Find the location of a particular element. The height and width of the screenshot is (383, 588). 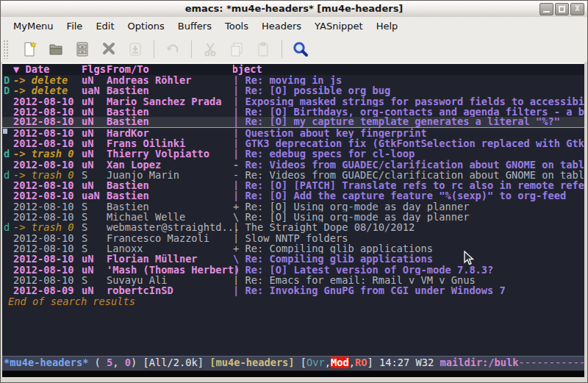

message-row: 2012-08-10SBastien+ Re: [O] Using org-mo… is located at coordinates (293, 207).